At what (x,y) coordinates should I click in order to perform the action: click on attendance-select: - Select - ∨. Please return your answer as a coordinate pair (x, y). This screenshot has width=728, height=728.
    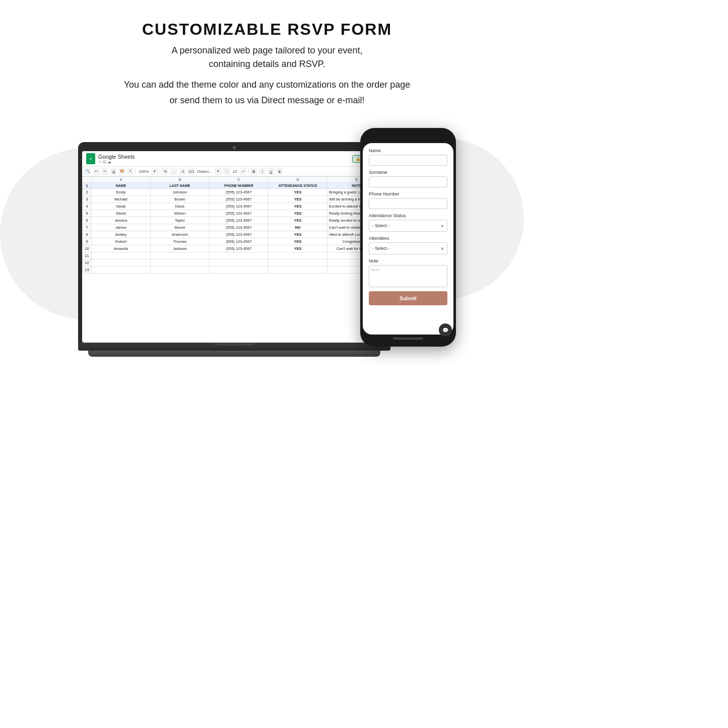
    Looking at the image, I should click on (408, 226).